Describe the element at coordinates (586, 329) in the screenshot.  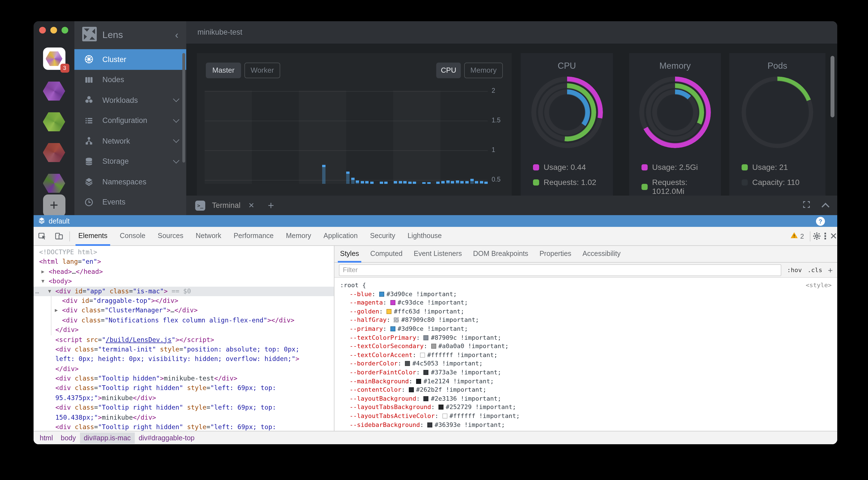
I see `css-variable-row: --primary: #3d90ce !important;` at that location.